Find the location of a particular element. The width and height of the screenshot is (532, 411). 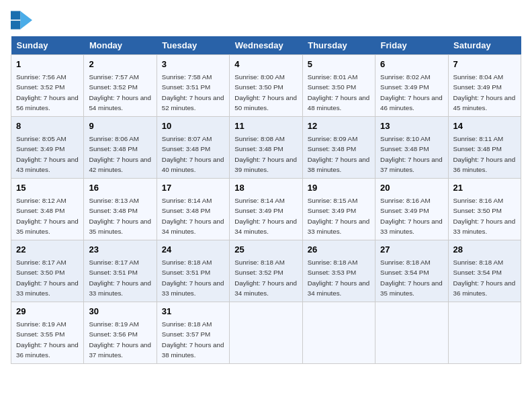

day-number: 23 is located at coordinates (120, 250).